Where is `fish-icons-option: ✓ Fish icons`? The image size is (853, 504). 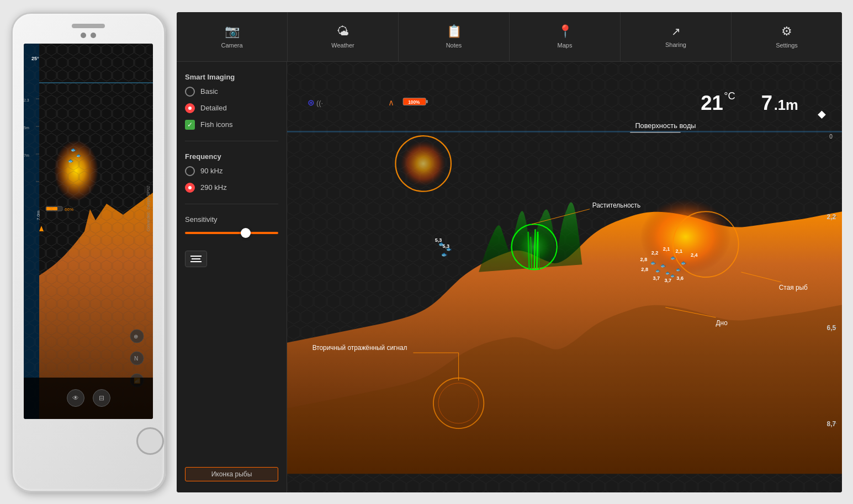 fish-icons-option: ✓ Fish icons is located at coordinates (232, 125).